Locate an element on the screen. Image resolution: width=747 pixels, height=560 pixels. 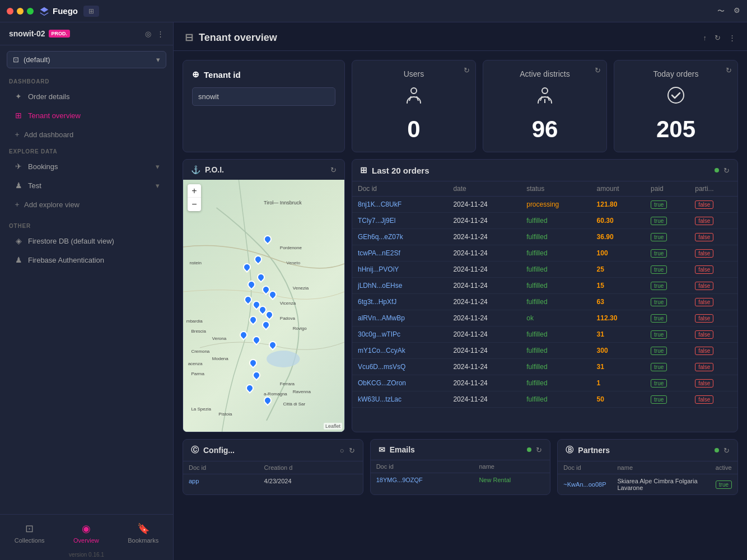
table-row: 6tg3t...HpXfJ 2024-11-24 fulfilled 63 tr… is located at coordinates (545, 302).